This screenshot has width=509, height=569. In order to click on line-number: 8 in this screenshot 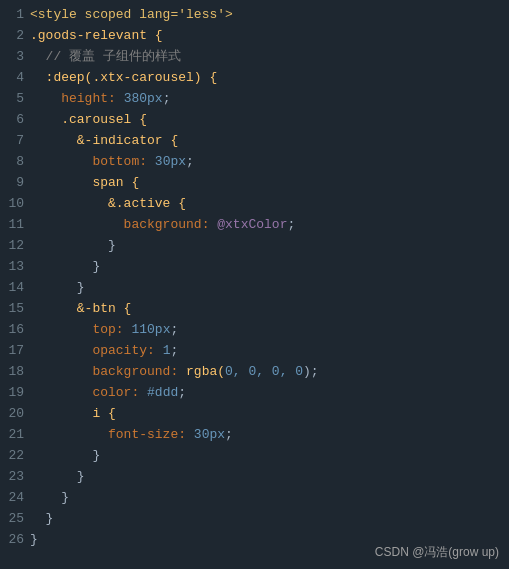, I will do `click(15, 162)`.